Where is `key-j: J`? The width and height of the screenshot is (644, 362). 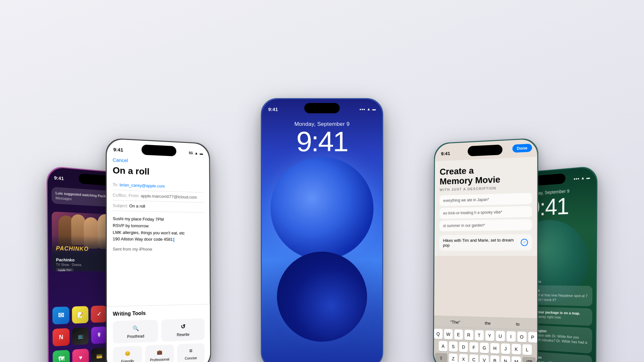
key-j: J is located at coordinates (506, 349).